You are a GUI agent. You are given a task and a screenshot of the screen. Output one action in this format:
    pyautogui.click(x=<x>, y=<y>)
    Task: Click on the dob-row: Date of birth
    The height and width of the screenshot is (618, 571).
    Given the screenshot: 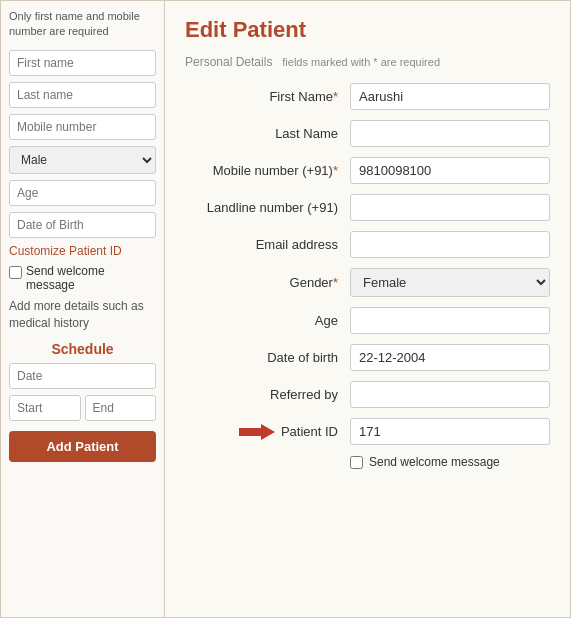 What is the action you would take?
    pyautogui.click(x=368, y=358)
    